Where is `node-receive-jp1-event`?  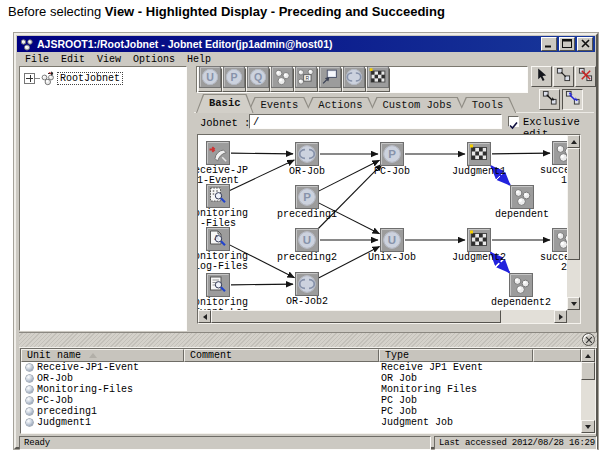
node-receive-jp1-event is located at coordinates (218, 153).